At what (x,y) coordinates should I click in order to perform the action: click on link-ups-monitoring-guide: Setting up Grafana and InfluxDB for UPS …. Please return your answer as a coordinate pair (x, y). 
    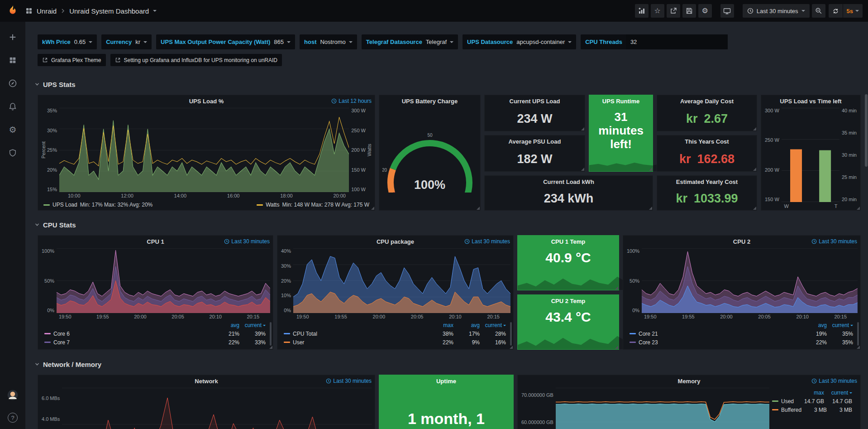
    Looking at the image, I should click on (196, 60).